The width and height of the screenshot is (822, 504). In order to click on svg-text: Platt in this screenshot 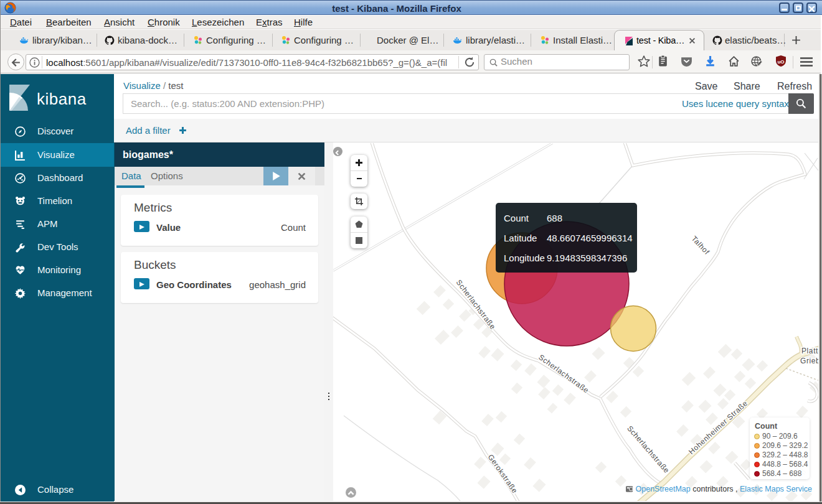, I will do `click(810, 351)`.